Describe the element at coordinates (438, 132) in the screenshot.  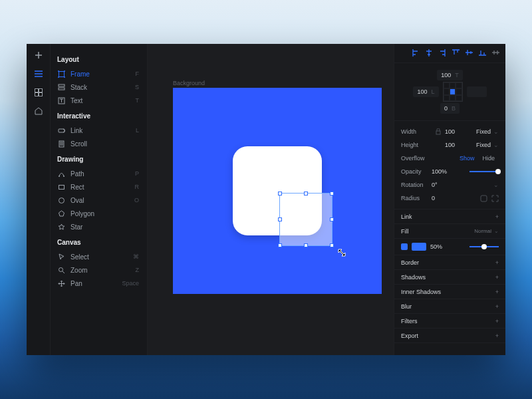
I see `lock-icon` at that location.